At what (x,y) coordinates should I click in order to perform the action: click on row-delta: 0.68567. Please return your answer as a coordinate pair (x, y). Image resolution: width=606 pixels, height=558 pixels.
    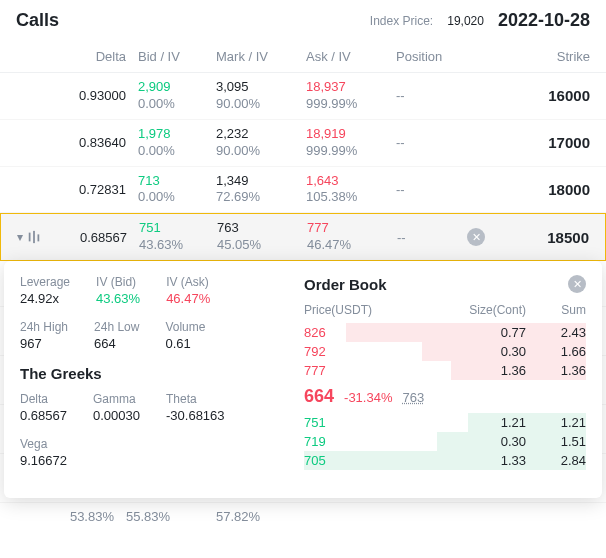
    Looking at the image, I should click on (87, 238).